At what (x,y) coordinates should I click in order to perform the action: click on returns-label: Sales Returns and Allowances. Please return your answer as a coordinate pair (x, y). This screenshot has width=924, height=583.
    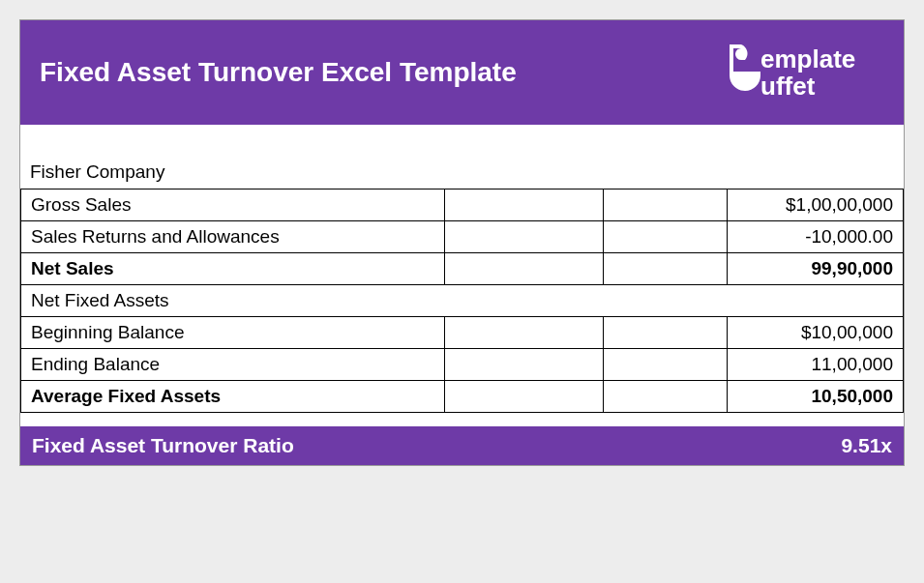
    Looking at the image, I should click on (233, 238).